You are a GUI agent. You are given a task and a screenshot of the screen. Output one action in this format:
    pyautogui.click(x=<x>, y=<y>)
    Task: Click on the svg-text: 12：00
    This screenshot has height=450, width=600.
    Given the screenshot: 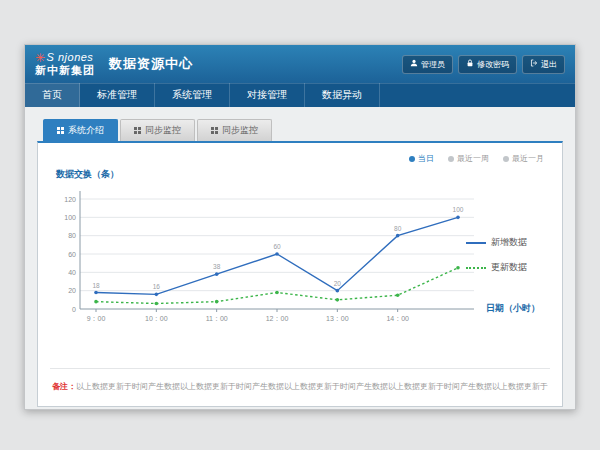 What is the action you would take?
    pyautogui.click(x=278, y=318)
    